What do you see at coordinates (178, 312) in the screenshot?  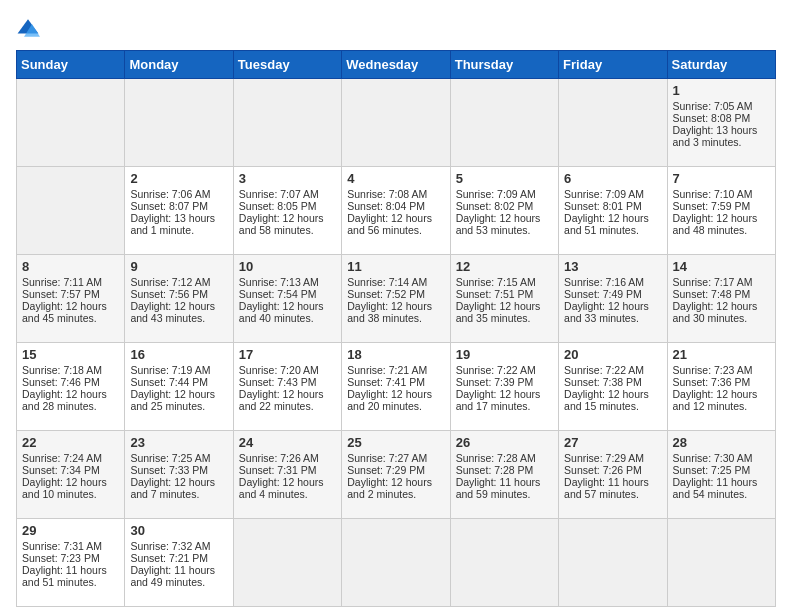 I see `day-content: Daylight: 12 hours and 43 minutes.` at bounding box center [178, 312].